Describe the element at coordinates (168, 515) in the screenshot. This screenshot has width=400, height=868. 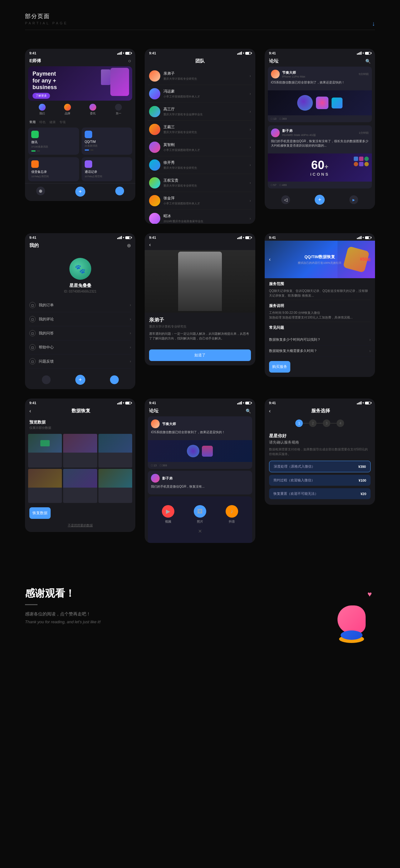
I see `share-video: ▶ 视频` at that location.